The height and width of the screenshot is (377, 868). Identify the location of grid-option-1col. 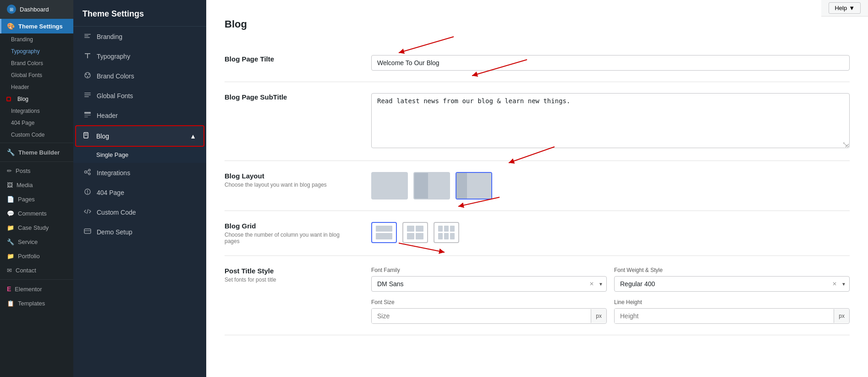
(384, 233).